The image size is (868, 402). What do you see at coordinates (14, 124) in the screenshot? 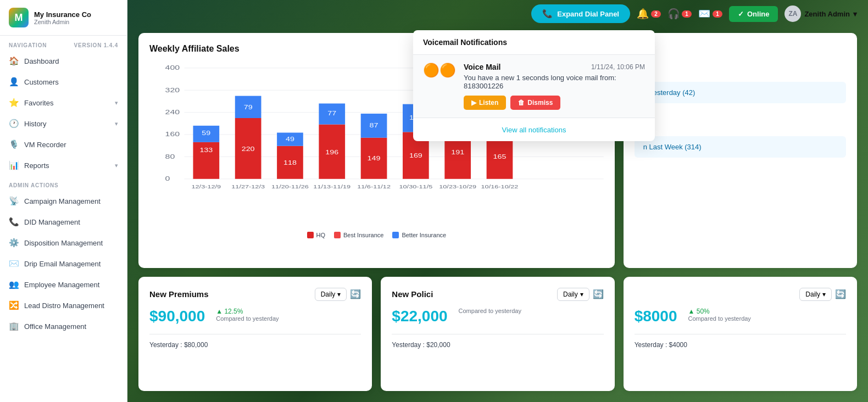
I see `history-icon: 🕐` at bounding box center [14, 124].